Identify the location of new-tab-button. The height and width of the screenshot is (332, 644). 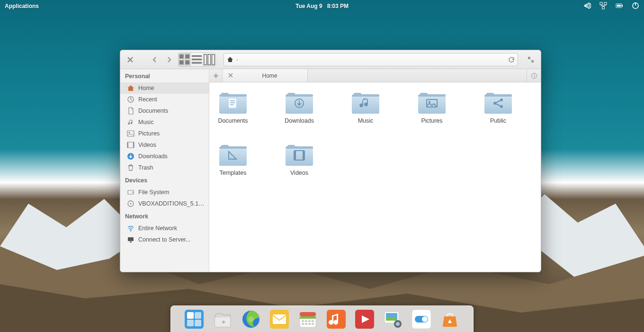
(216, 76).